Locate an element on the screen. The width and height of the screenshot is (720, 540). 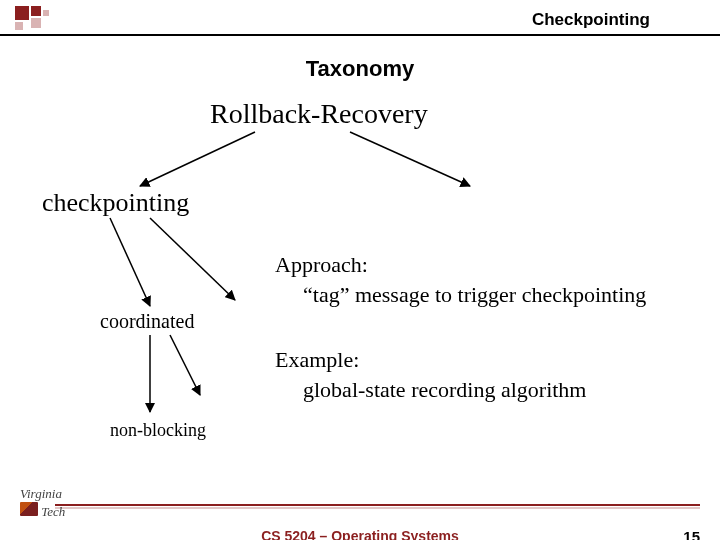
approach-block: Approach: “tag” message to trigger check… is located at coordinates (485, 280).